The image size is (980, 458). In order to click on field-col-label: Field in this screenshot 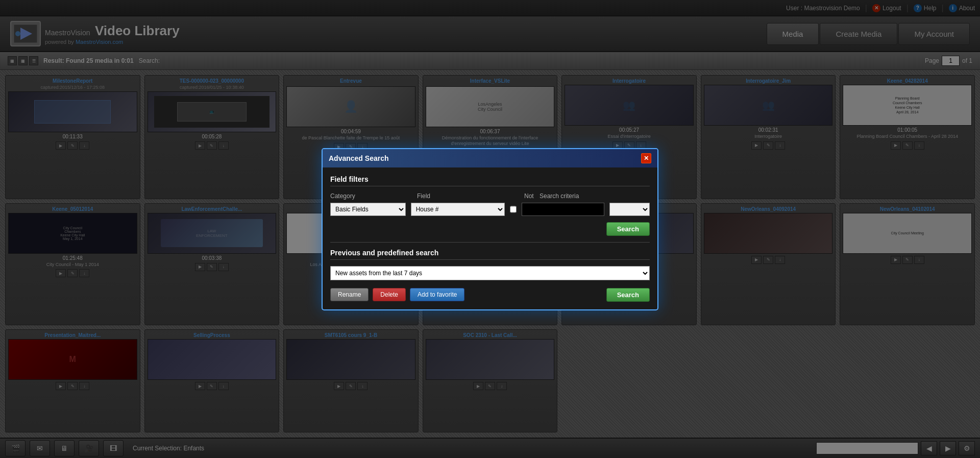, I will do `click(468, 196)`.